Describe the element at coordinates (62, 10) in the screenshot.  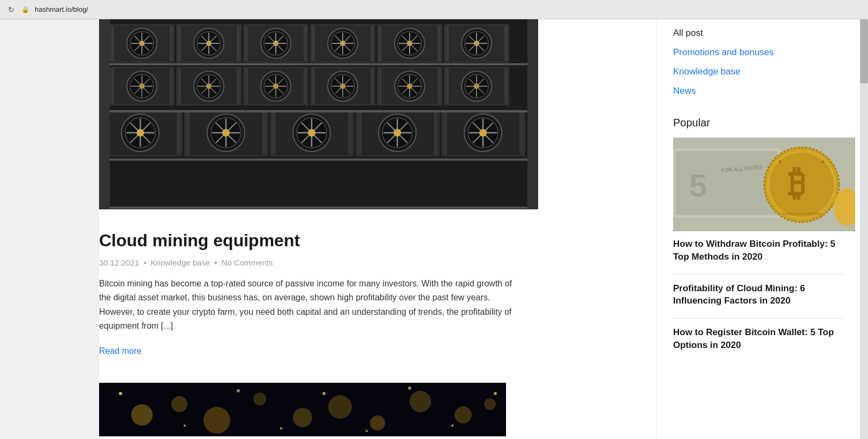
I see `url-bar: hashmart.io/blog/` at that location.